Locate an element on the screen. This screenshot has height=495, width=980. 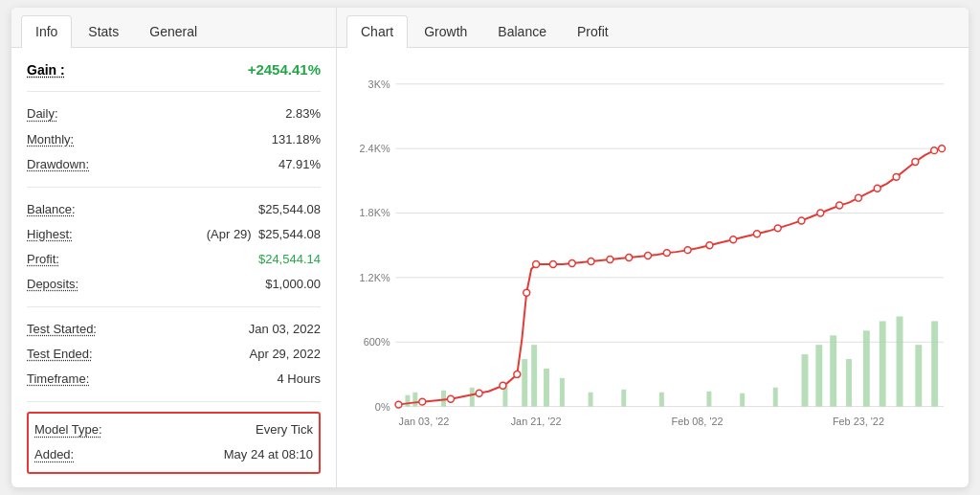
drawdown-value: 47.91% is located at coordinates (300, 165).